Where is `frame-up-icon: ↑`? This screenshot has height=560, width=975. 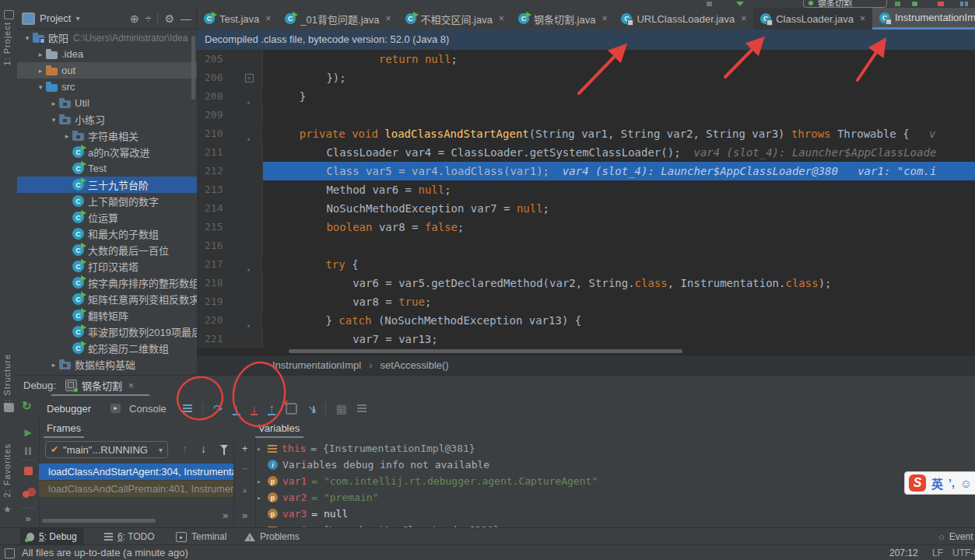 frame-up-icon: ↑ is located at coordinates (185, 449).